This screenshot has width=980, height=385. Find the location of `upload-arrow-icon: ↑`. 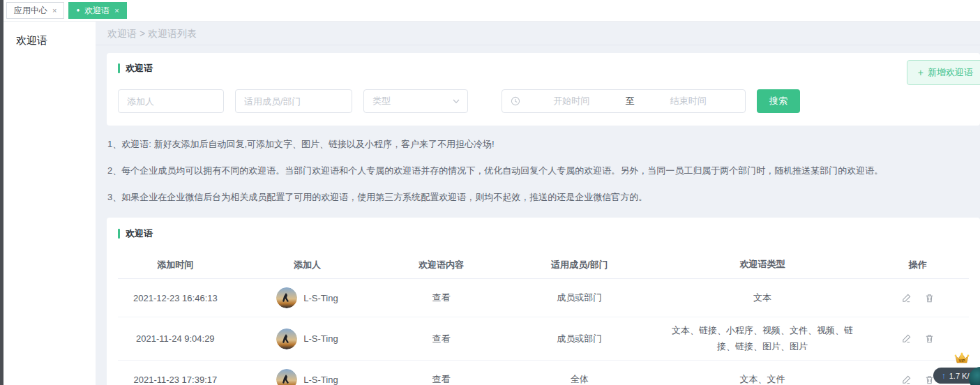

upload-arrow-icon: ↑ is located at coordinates (944, 376).